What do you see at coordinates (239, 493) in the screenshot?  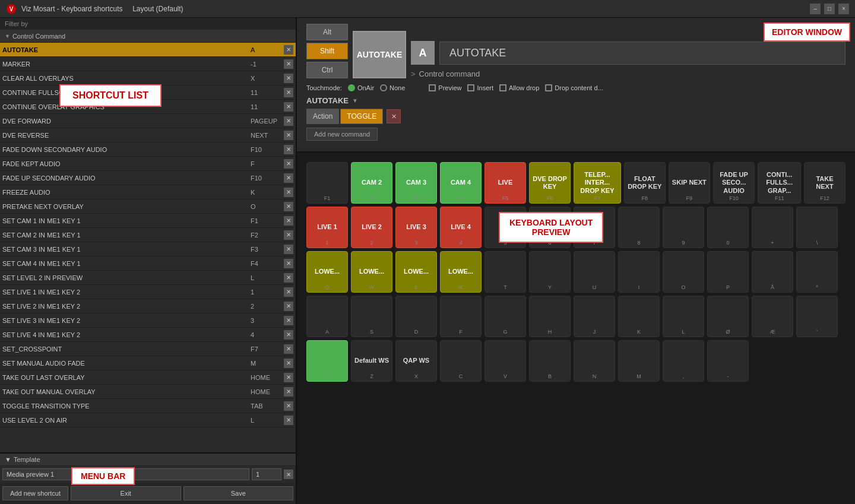 I see `save-button: Save` at bounding box center [239, 493].